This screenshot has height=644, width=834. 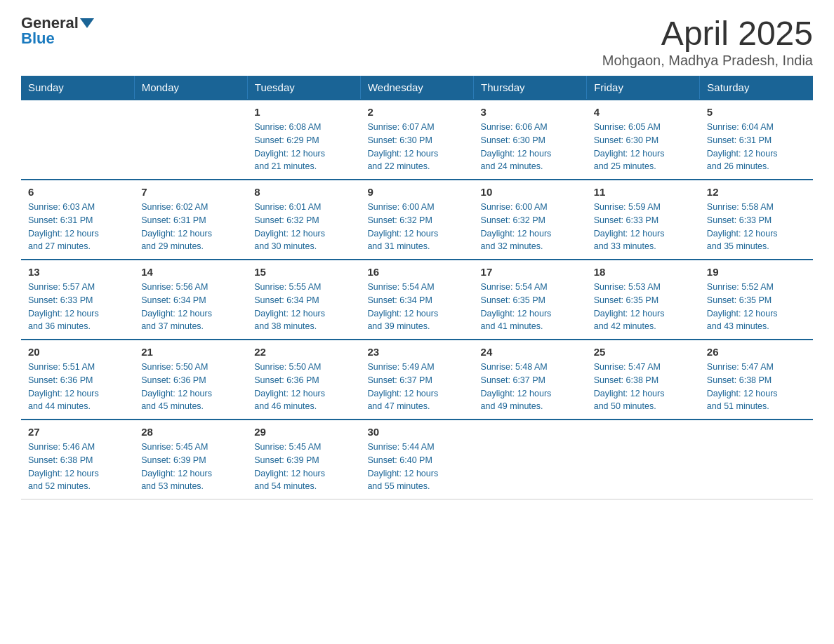 I want to click on calendar-cell: 15Sunrise: 5:55 AM Sunset: 6:34 PM Dayli…, so click(x=303, y=300).